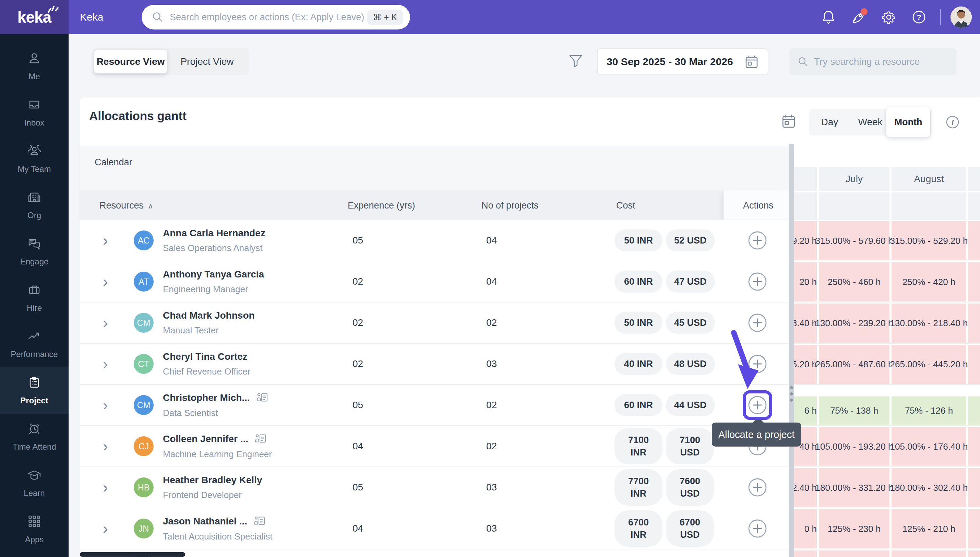 This screenshot has height=557, width=980. What do you see at coordinates (276, 17) in the screenshot?
I see `global-search: Search employees or actions (Ex: Apply L…` at bounding box center [276, 17].